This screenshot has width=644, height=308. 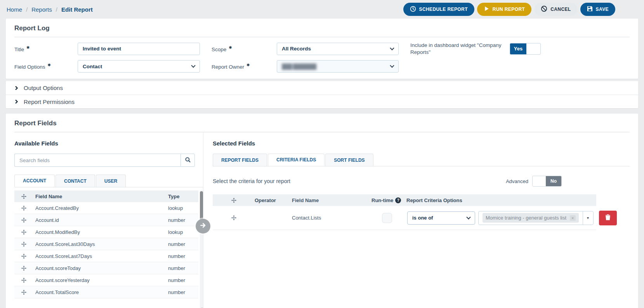 What do you see at coordinates (322, 57) in the screenshot?
I see `report-log-form: Title✱ Scope✱ All Records Include in das…` at bounding box center [322, 57].